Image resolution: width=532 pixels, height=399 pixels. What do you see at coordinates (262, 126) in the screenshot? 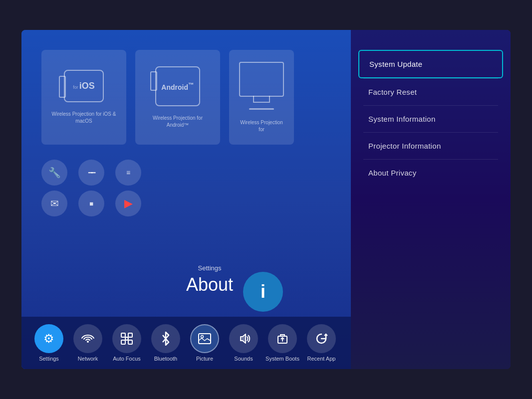
I see `monitor-card-label: Wireless Projection for` at bounding box center [262, 126].